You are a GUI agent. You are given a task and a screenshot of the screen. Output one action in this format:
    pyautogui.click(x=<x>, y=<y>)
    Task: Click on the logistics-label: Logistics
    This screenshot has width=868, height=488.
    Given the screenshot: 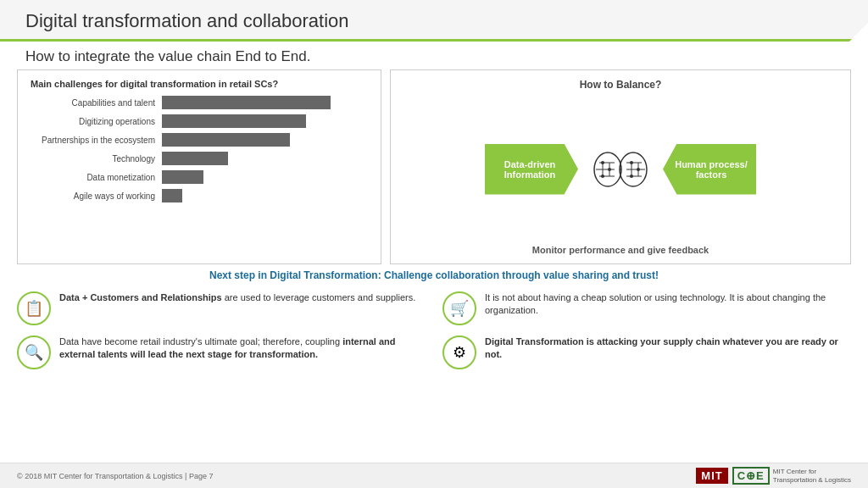 What is the action you would take?
    pyautogui.click(x=837, y=480)
    